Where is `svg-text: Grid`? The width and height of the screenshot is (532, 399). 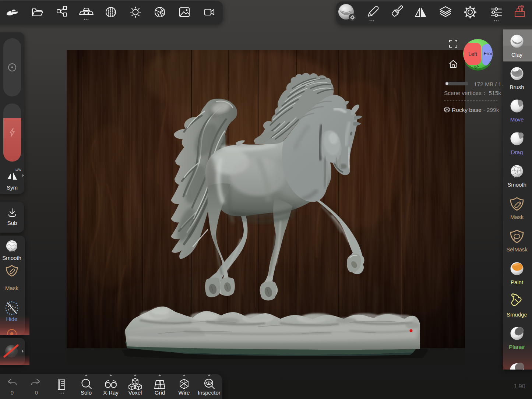
svg-text: Grid is located at coordinates (160, 392).